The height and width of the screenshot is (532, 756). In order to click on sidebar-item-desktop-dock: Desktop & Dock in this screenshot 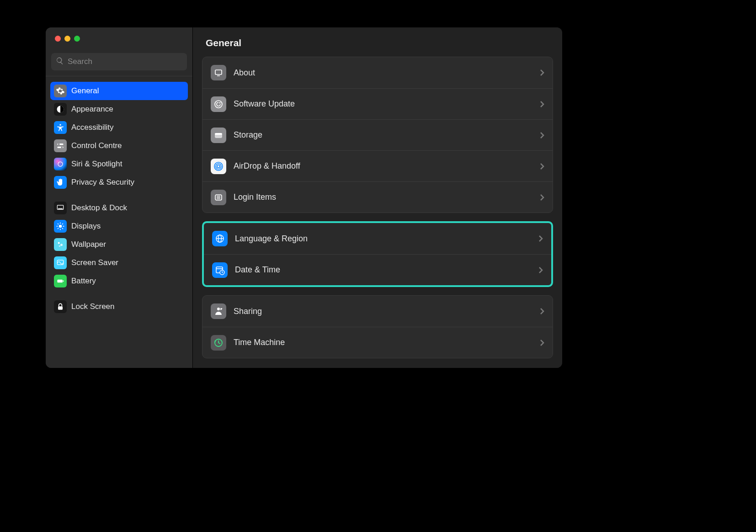, I will do `click(119, 208)`.